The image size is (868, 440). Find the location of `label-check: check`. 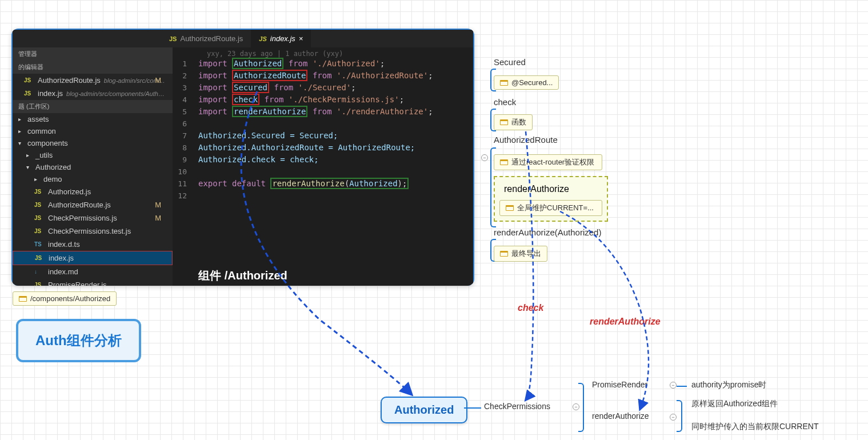

label-check: check is located at coordinates (505, 102).